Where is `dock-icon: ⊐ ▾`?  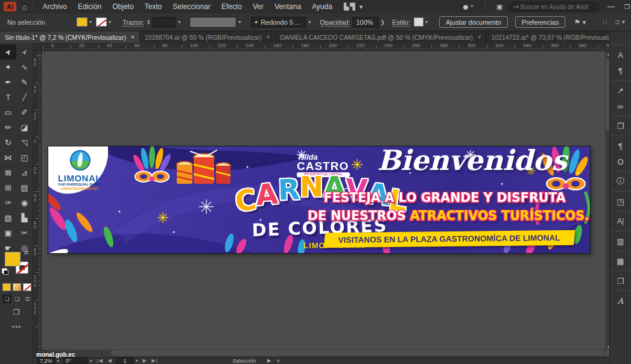 dock-icon: ⊐ ▾ is located at coordinates (620, 22).